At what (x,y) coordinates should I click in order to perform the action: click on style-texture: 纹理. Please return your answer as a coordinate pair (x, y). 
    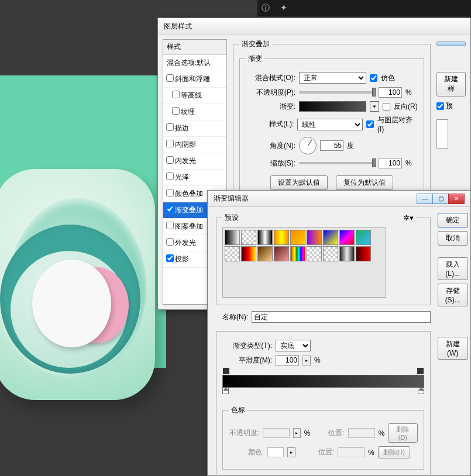
    Looking at the image, I should click on (195, 112).